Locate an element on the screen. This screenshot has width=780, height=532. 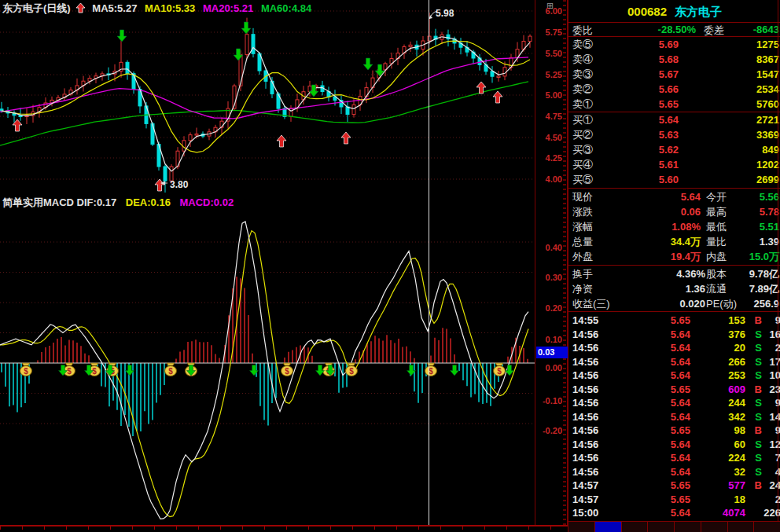
tick-row: 14:575.65577B24 is located at coordinates (675, 486).